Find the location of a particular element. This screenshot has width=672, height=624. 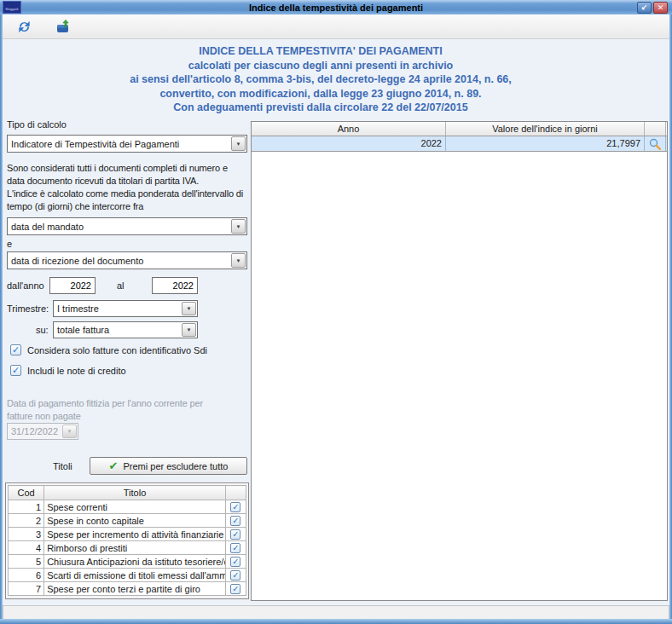

table-row: 4 Rimborso di prestiti ✓ is located at coordinates (128, 548).